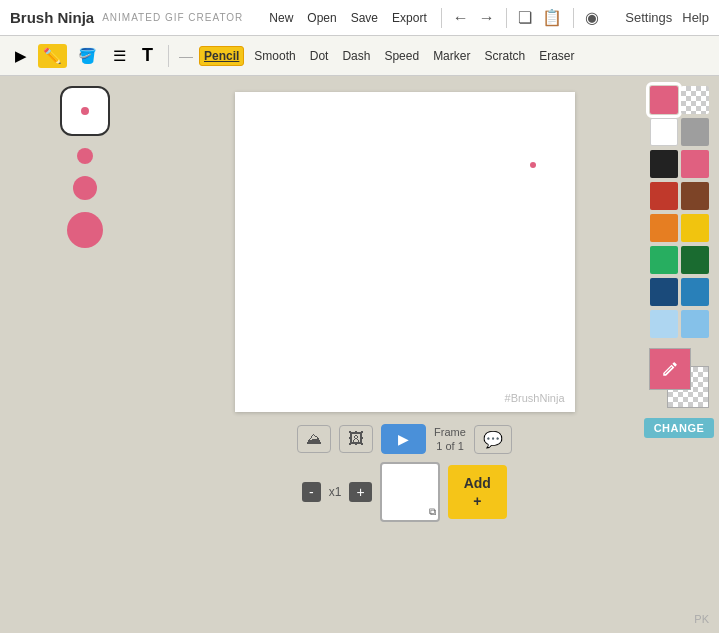 This screenshot has width=719, height=633. I want to click on add-plus-icon: +, so click(477, 501).